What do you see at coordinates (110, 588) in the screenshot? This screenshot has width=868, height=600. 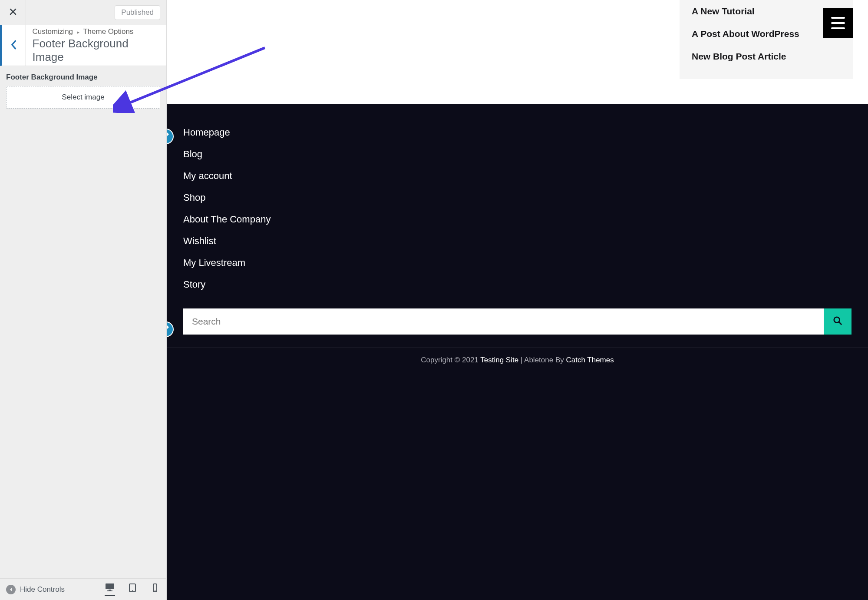 I see `desktop-icon` at bounding box center [110, 588].